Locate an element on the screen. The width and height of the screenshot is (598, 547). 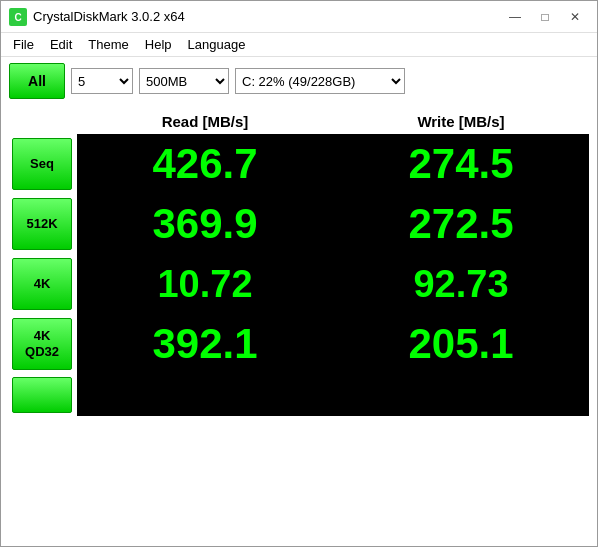
row-label-4k: 4K is located at coordinates (42, 284).